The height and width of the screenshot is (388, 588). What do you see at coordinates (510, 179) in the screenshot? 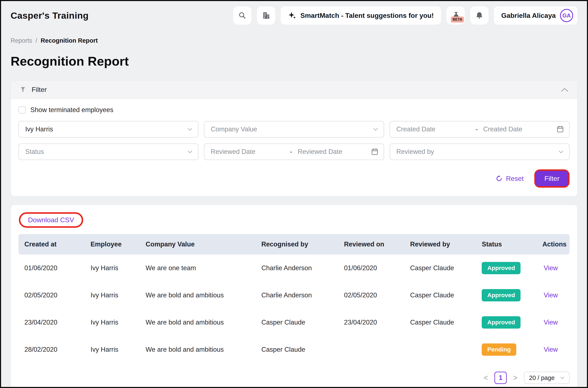
I see `reset-button: Reset` at bounding box center [510, 179].